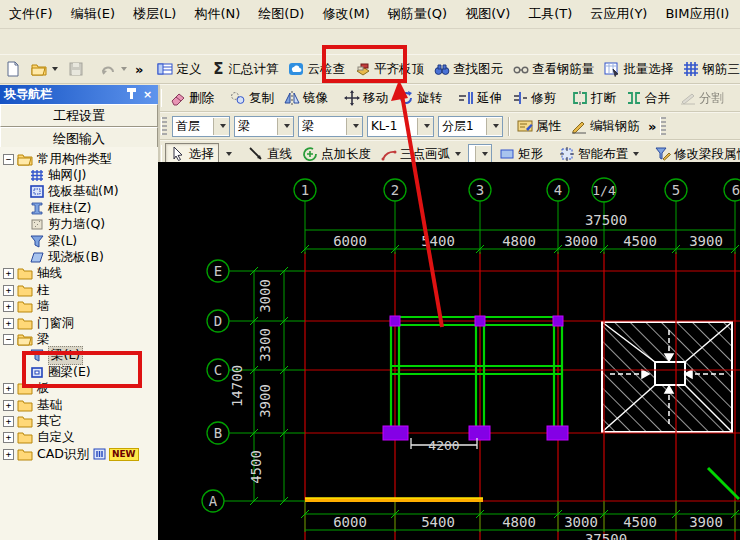 The image size is (740, 540). Describe the element at coordinates (79, 225) in the screenshot. I see `tree-item-shear-wall: 剪力墙(Q)` at that location.